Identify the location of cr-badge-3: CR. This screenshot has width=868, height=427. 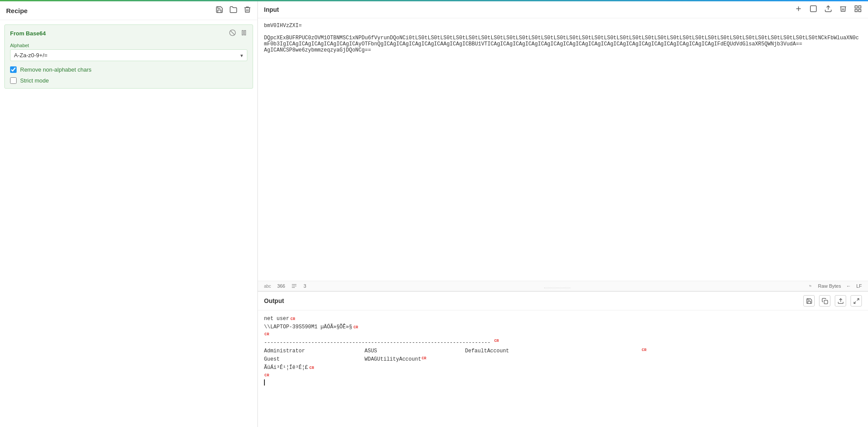
(267, 334).